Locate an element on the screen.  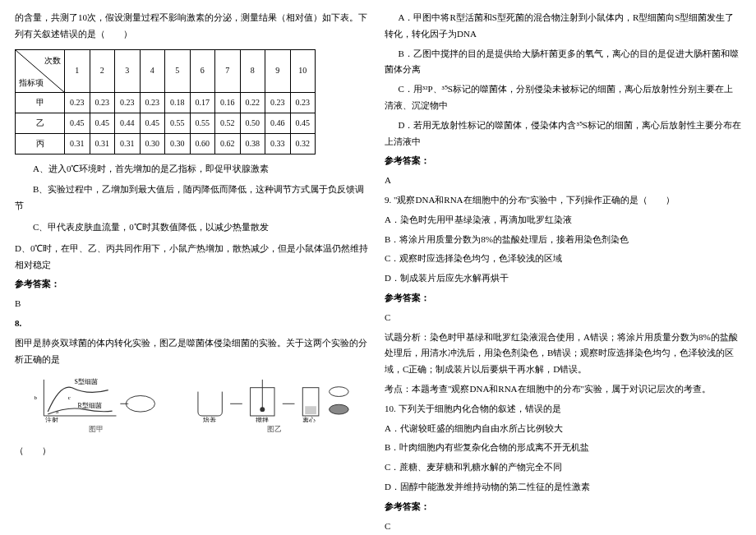
r-option-d: D．若用无放射性标记的噬菌体，侵染体内含³⁵S标记的细菌，离心后放射性主要分布在… is located at coordinates (563, 134).